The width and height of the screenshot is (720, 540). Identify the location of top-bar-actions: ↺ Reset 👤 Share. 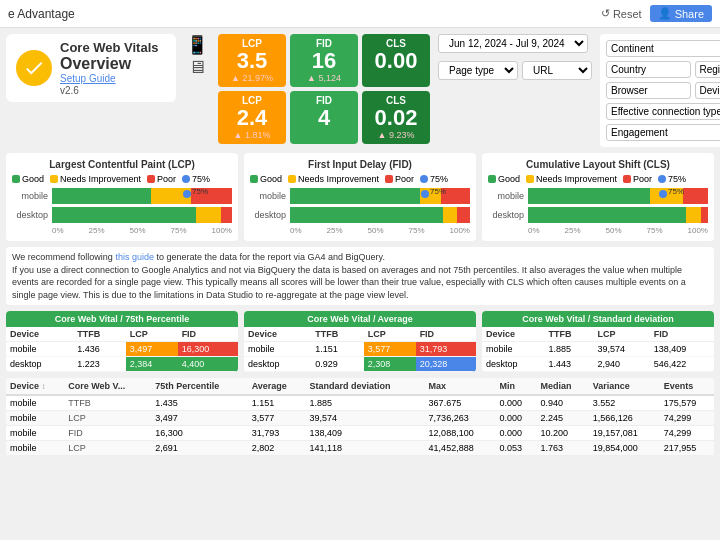
(656, 14).